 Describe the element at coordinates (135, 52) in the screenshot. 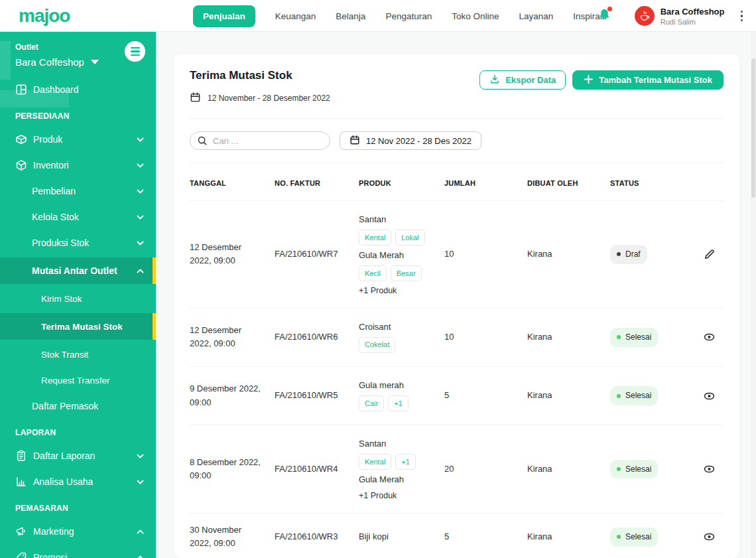

I see `sidebar-collapse-button` at that location.